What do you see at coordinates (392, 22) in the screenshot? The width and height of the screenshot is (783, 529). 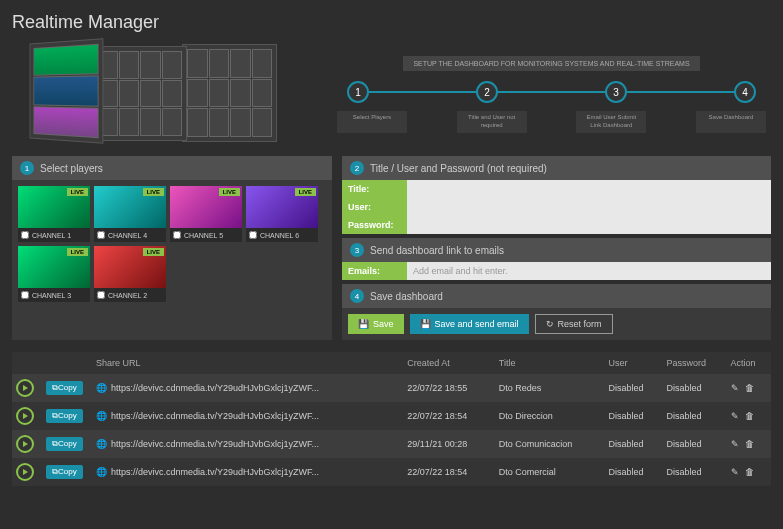 I see `page-title: Realtime Manager` at bounding box center [392, 22].